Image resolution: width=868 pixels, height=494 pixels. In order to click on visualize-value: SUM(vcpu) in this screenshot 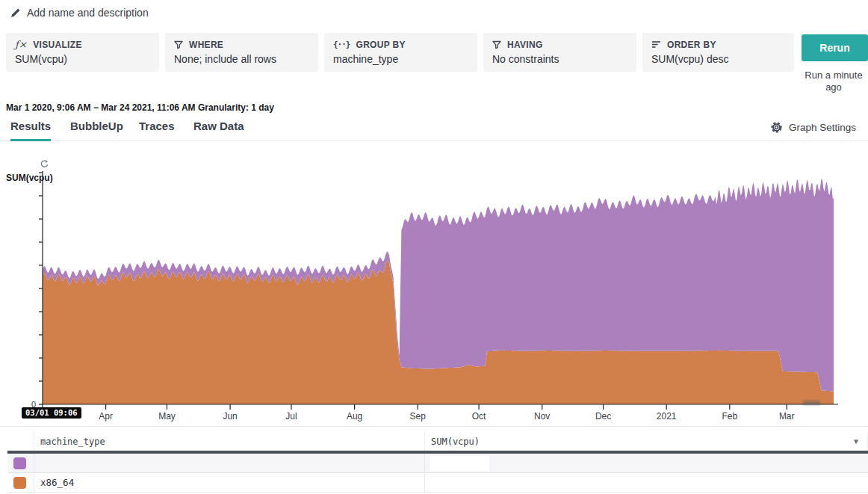, I will do `click(82, 59)`.